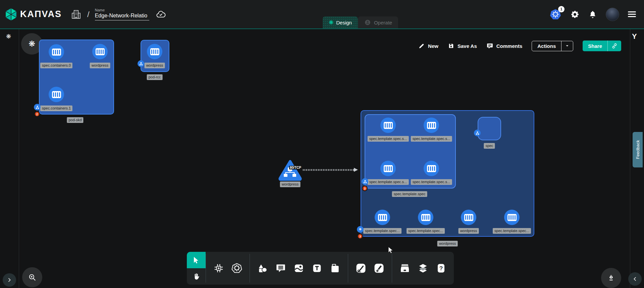 The height and width of the screenshot is (288, 644). What do you see at coordinates (196, 260) in the screenshot?
I see `select-tool-button` at bounding box center [196, 260].